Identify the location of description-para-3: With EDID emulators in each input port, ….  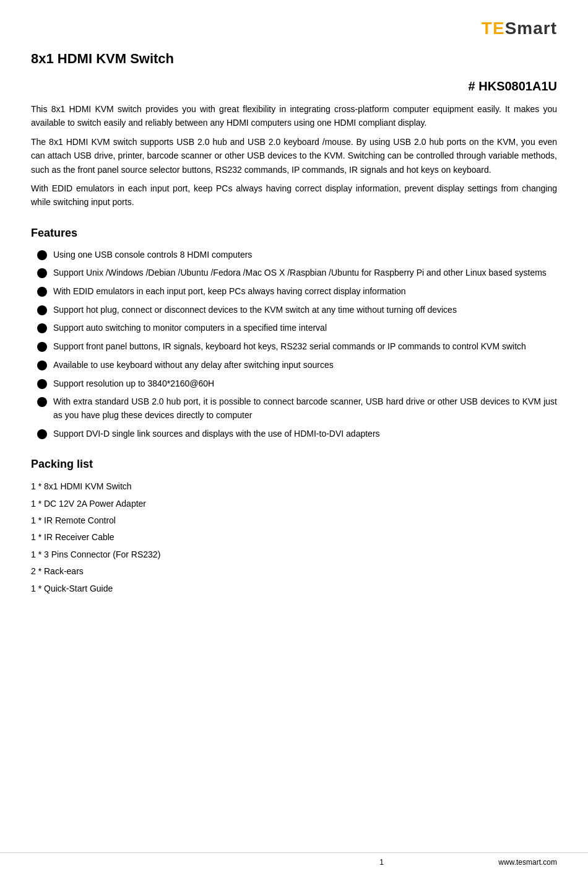
(294, 196).